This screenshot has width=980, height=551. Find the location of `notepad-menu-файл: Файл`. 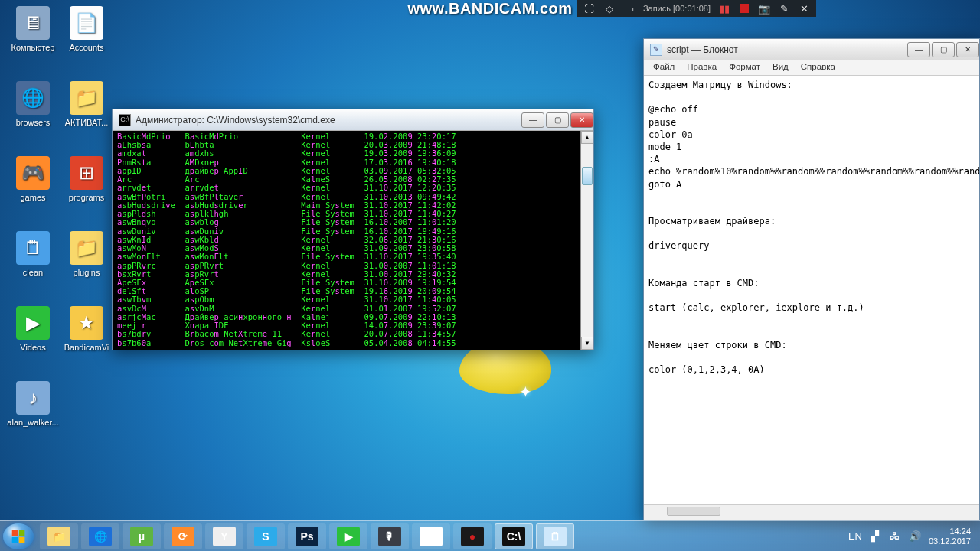

notepad-menu-файл: Файл is located at coordinates (664, 67).